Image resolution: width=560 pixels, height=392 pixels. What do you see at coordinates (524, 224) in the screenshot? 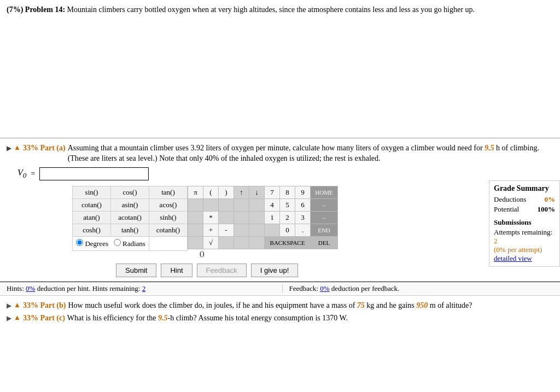
I see `grade-summary: Grade Summary Deductions 0% Potential 10…` at bounding box center [524, 224].